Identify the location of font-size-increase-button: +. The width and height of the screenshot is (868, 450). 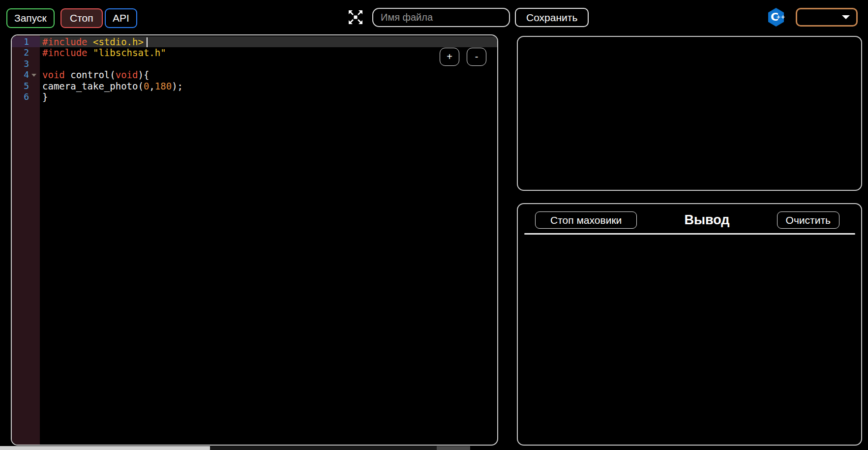
(449, 57).